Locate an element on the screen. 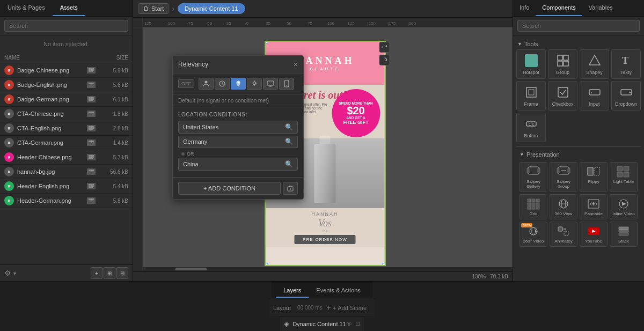  refresh-handle is located at coordinates (384, 60).